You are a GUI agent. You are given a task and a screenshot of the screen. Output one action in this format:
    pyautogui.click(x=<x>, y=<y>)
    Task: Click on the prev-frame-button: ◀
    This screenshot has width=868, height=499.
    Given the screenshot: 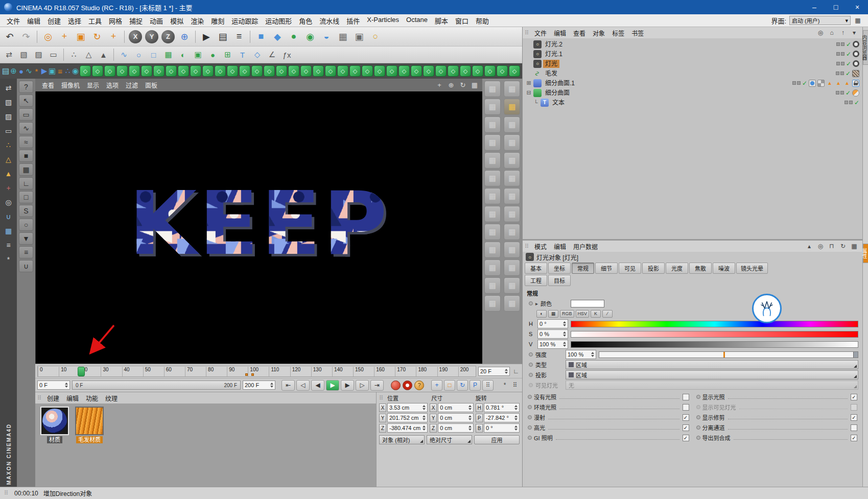 What is the action you would take?
    pyautogui.click(x=318, y=385)
    